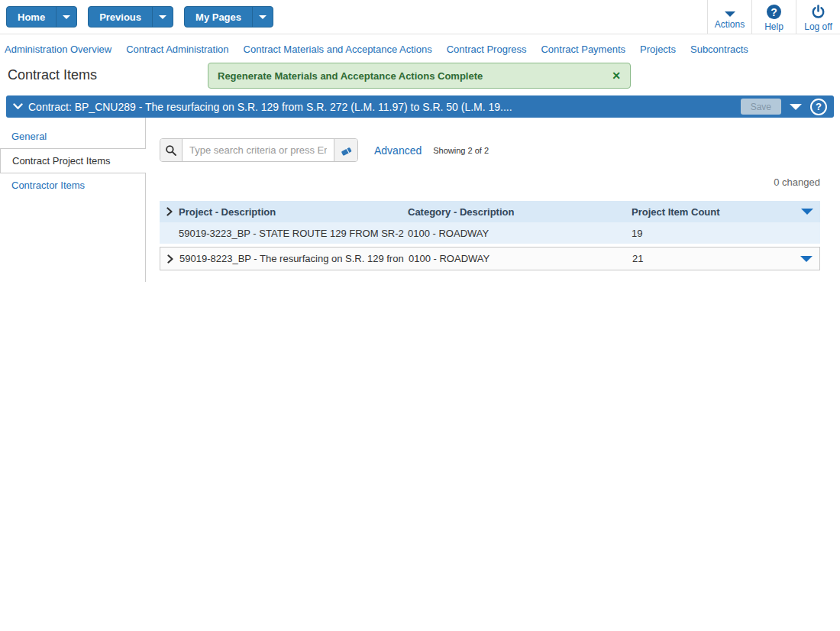  Describe the element at coordinates (774, 12) in the screenshot. I see `help-icon: ?` at that location.